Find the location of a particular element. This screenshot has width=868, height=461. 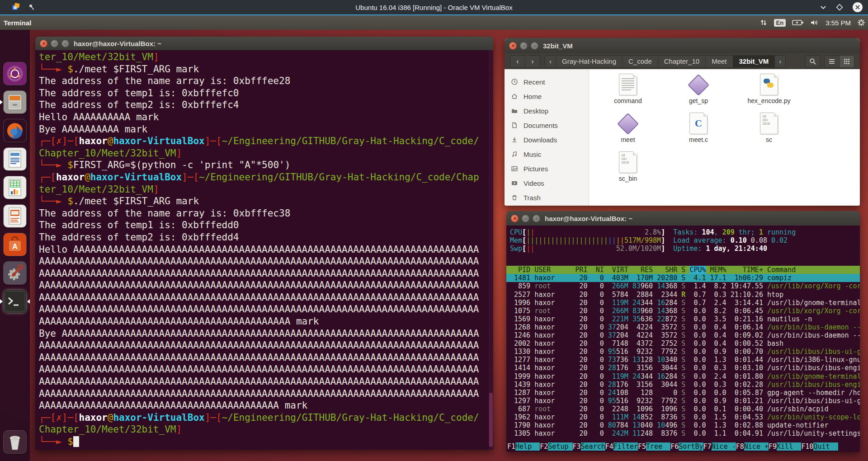

process-row: 1305 haxor 20 0 242M 11248 8376 S 0.0 1.… is located at coordinates (683, 433).